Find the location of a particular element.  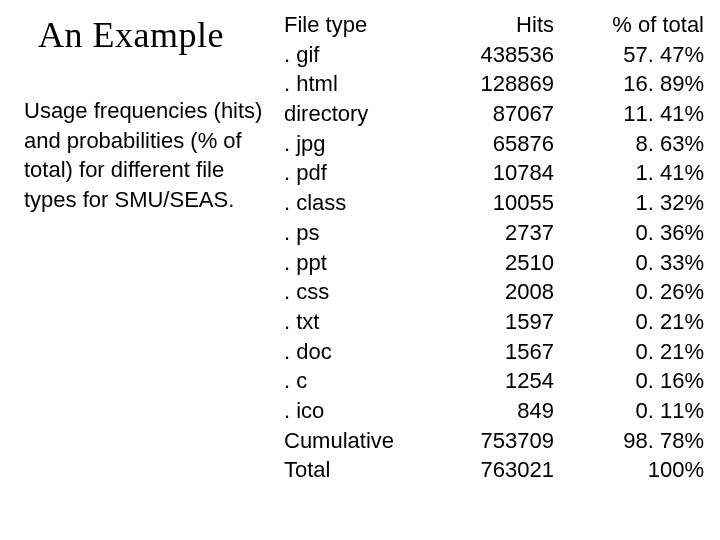

table-row: directory 87067 11. 41% is located at coordinates (494, 114).